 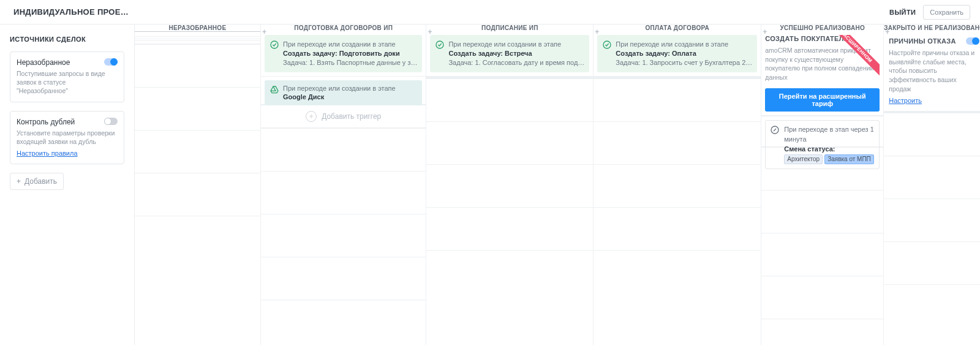 What do you see at coordinates (822, 74) in the screenshot?
I see `create-buyer-promo: В РАСШИРЕННОМ СОЗДАТЬ ПОКУПАТЕЛЯ amoCRM …` at bounding box center [822, 74].